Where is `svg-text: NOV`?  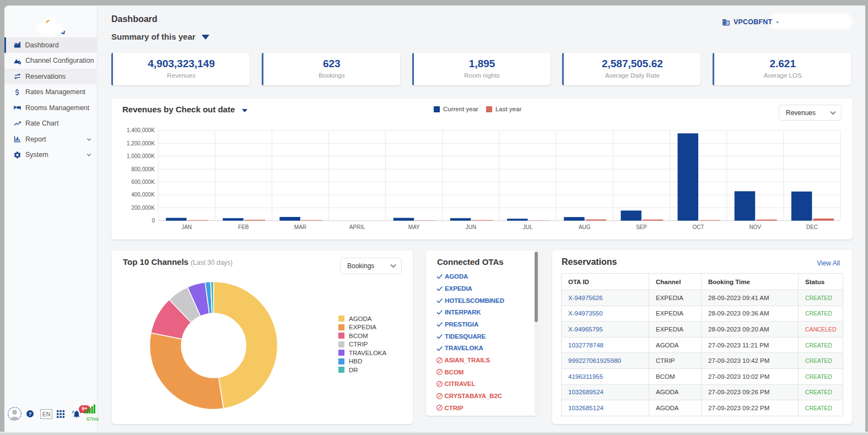
svg-text: NOV is located at coordinates (755, 227).